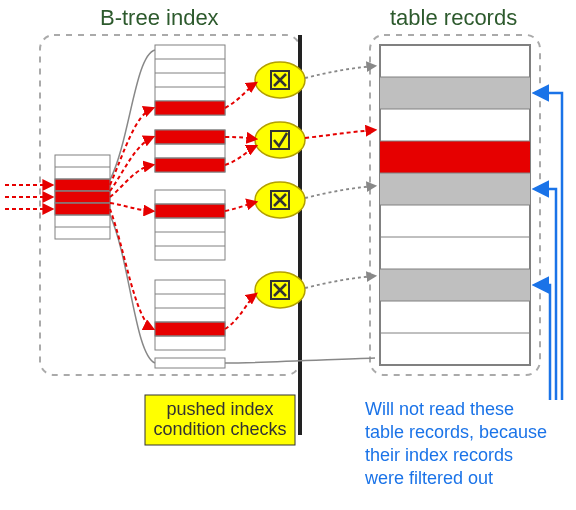 This screenshot has width=576, height=510. Describe the element at coordinates (439, 455) in the screenshot. I see `note-line: their index records` at that location.